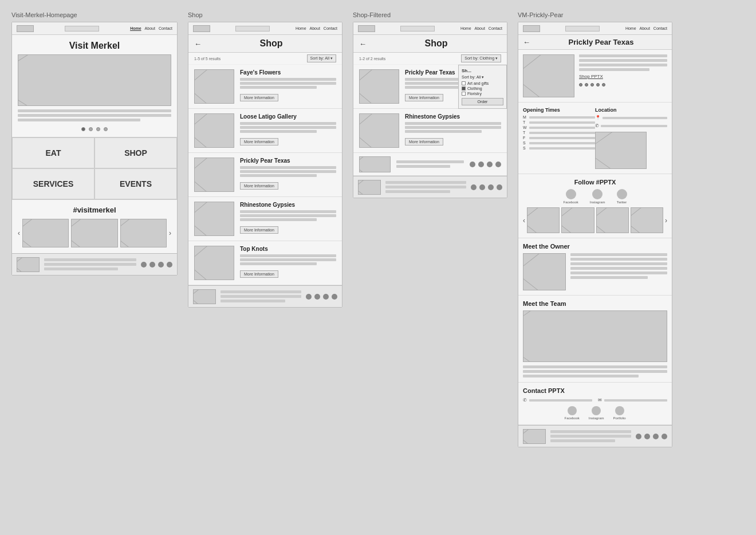 This screenshot has height=535, width=756. What do you see at coordinates (464, 94) in the screenshot?
I see `filter-checkbox-floristry` at bounding box center [464, 94].